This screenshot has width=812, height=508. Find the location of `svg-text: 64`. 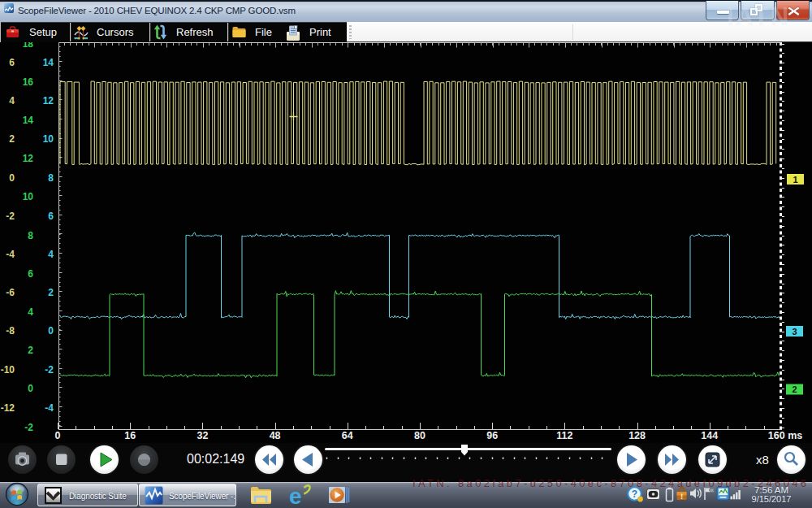

svg-text: 64 is located at coordinates (348, 436).